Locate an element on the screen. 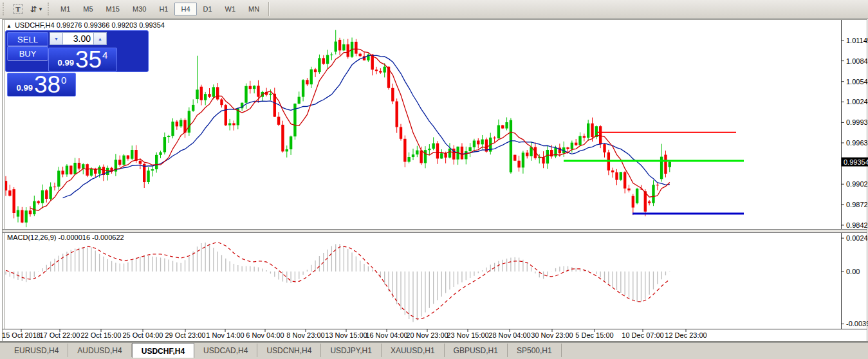 Image resolution: width=868 pixels, height=359 pixels. tab-USDCAD-H4: USDCAD,H4 is located at coordinates (226, 350).